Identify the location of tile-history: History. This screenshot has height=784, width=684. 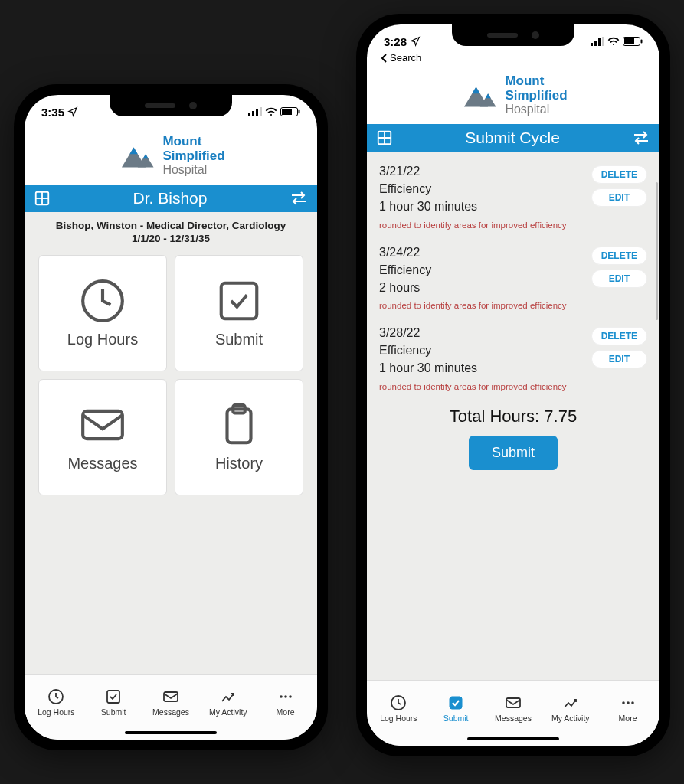
(239, 437).